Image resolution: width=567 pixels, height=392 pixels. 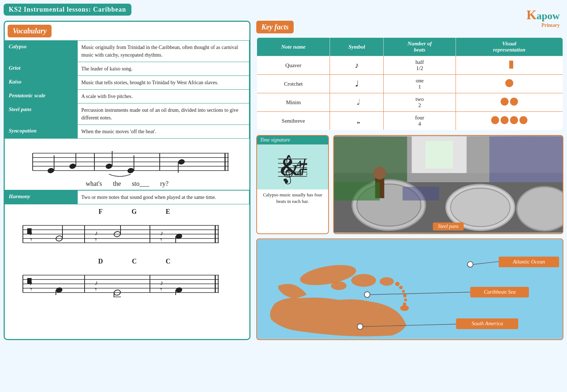 I want to click on vocab-term: Calypso, so click(x=41, y=52).